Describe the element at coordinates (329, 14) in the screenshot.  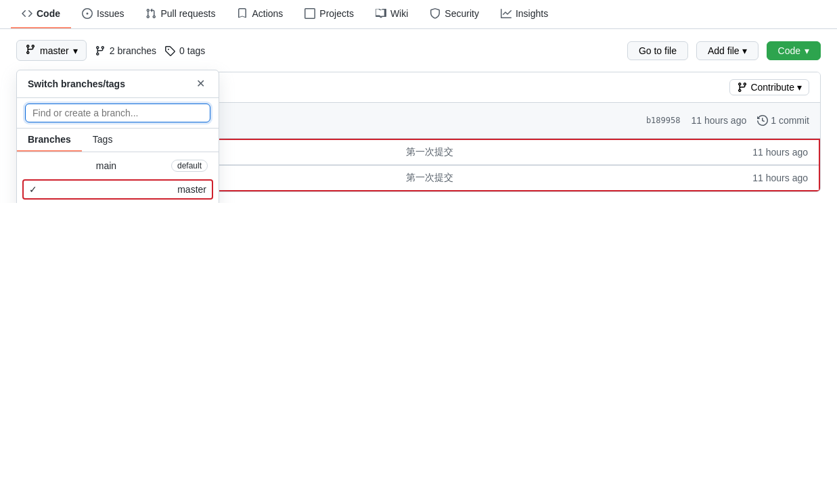
I see `tab-projects: Projects` at that location.